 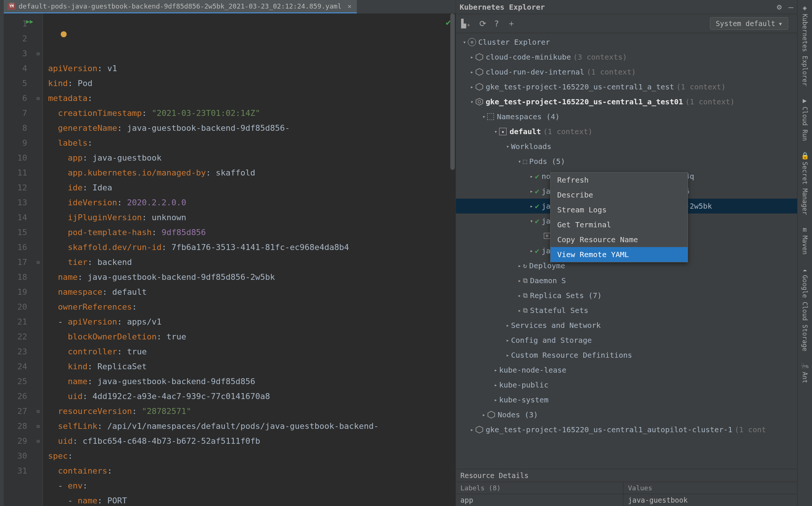 I want to click on context-menu-item: View Remote YAML, so click(x=619, y=254).